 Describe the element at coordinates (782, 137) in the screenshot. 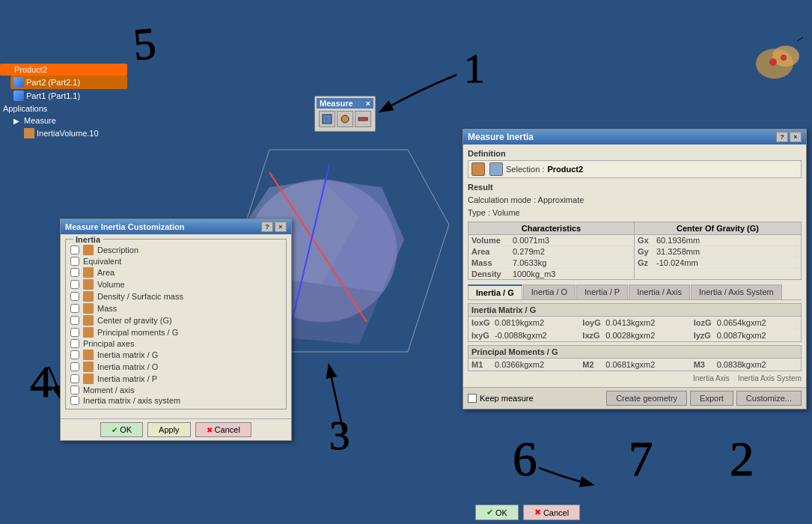

I see `help-button: ?` at that location.